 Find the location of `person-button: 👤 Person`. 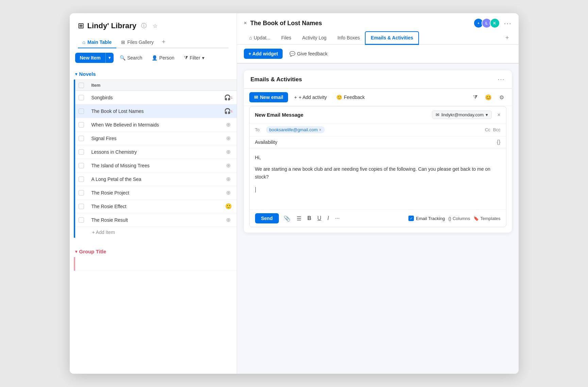

person-button: 👤 Person is located at coordinates (163, 58).